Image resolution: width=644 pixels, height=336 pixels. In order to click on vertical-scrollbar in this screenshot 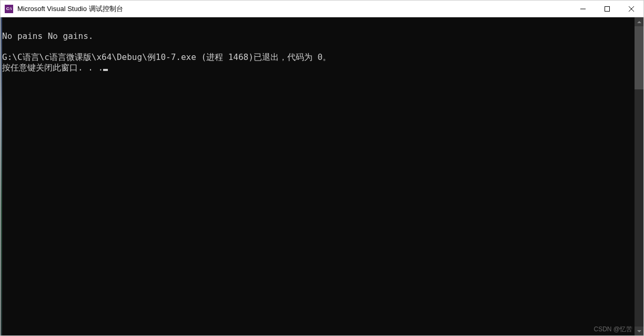, I will do `click(639, 177)`.